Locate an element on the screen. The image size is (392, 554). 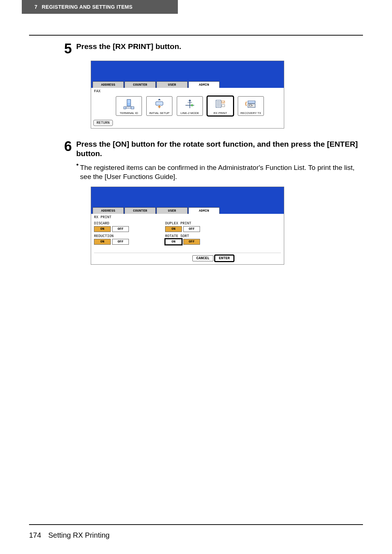
return-button: RETURN is located at coordinates (103, 123).